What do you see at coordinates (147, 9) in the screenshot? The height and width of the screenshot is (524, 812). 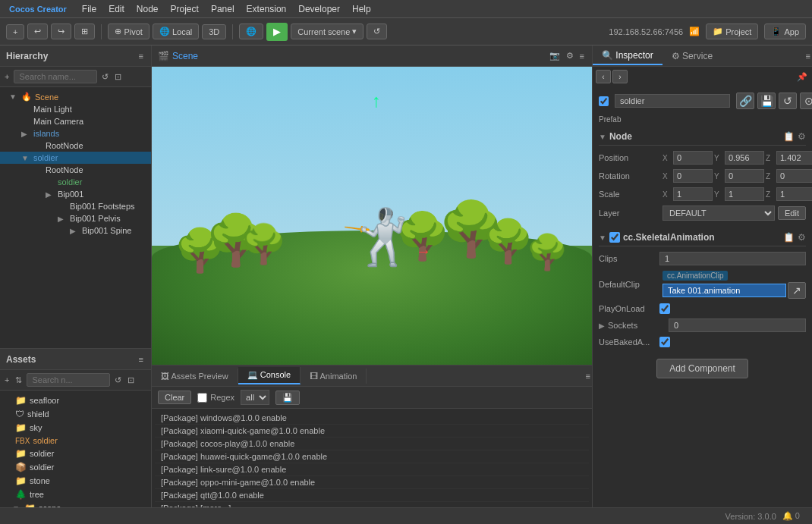 I see `menubar-node: Node` at bounding box center [147, 9].